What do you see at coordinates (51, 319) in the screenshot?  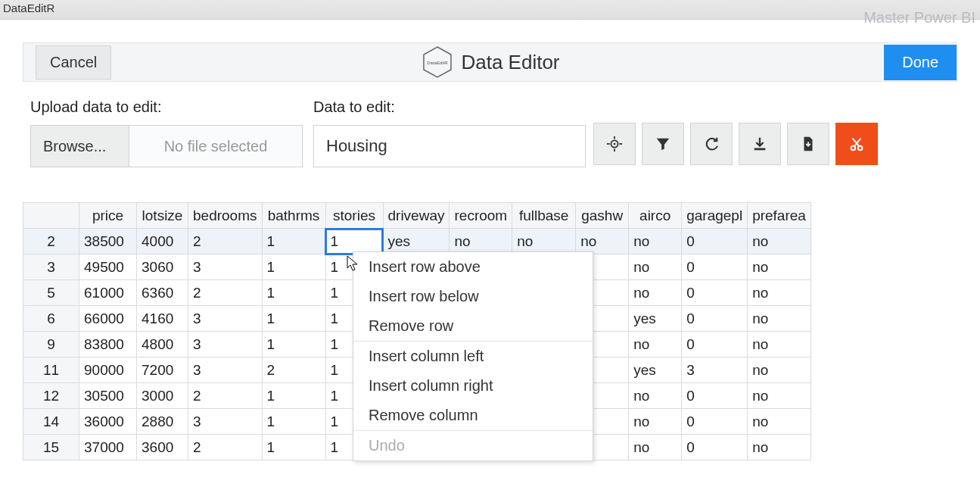 I see `rownum-cell: 6` at bounding box center [51, 319].